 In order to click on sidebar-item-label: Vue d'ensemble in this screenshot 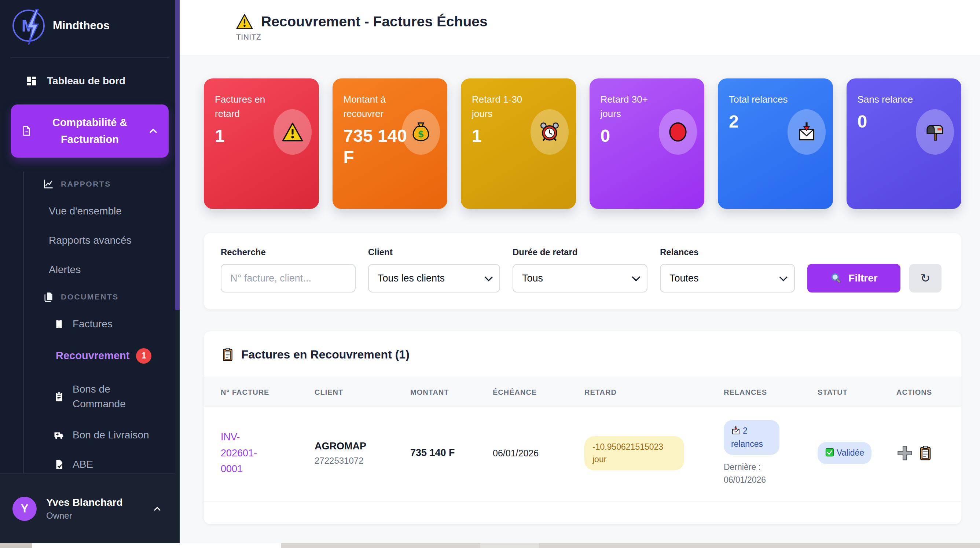, I will do `click(85, 211)`.